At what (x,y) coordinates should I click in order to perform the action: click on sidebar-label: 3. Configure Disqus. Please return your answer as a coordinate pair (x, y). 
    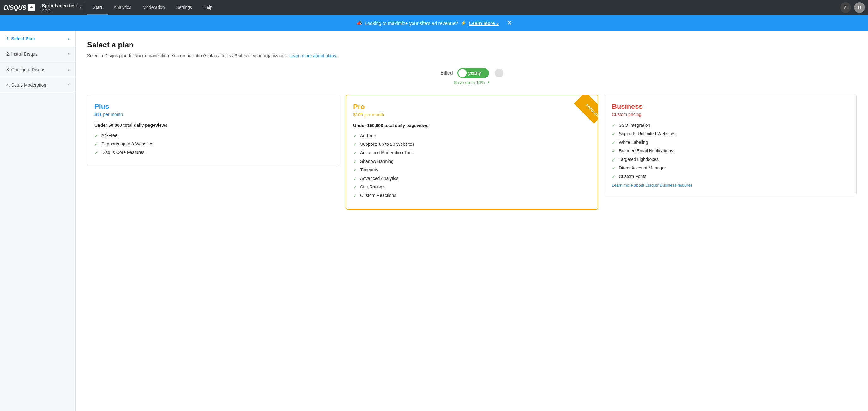
    Looking at the image, I should click on (26, 69).